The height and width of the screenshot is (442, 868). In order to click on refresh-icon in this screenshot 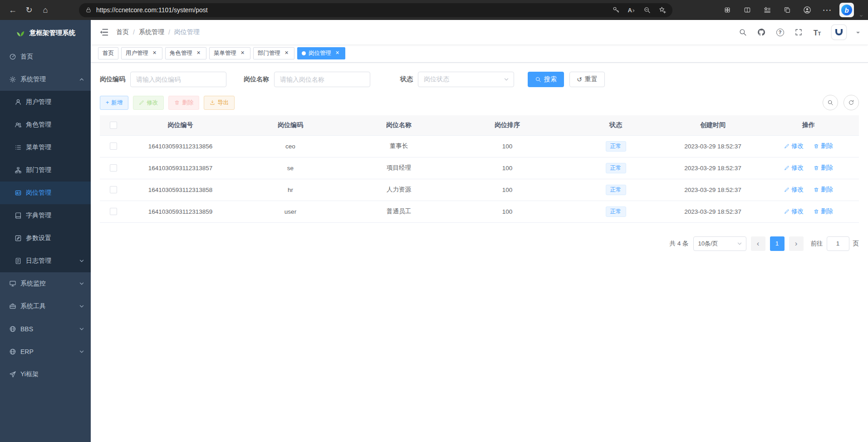, I will do `click(851, 103)`.